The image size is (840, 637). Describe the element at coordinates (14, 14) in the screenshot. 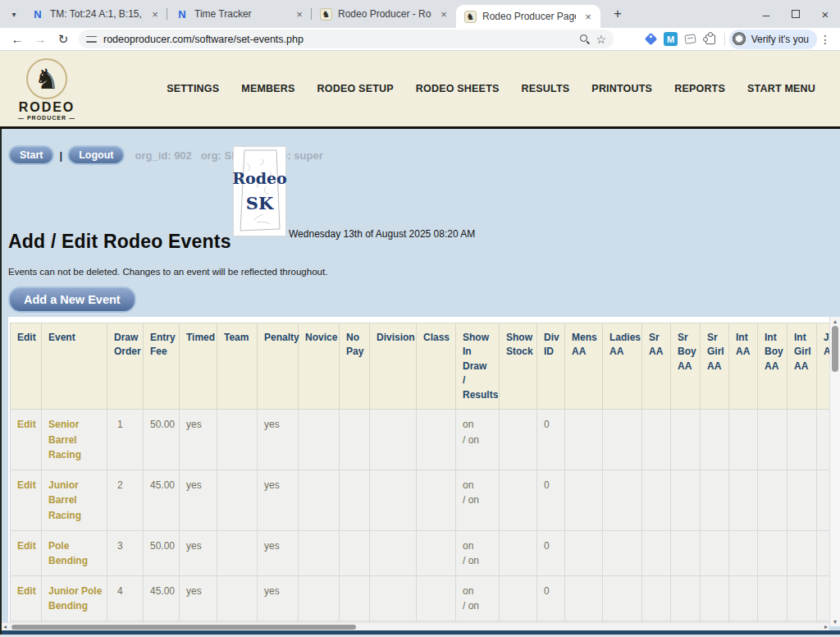

I see `tab-search-button: ▾` at that location.